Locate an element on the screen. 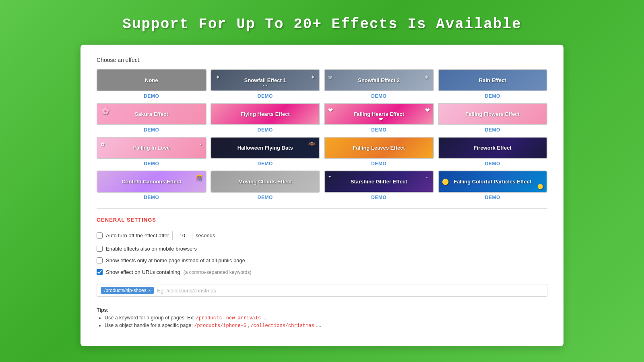 The image size is (644, 362). demo-link-none: DEMO is located at coordinates (151, 96).